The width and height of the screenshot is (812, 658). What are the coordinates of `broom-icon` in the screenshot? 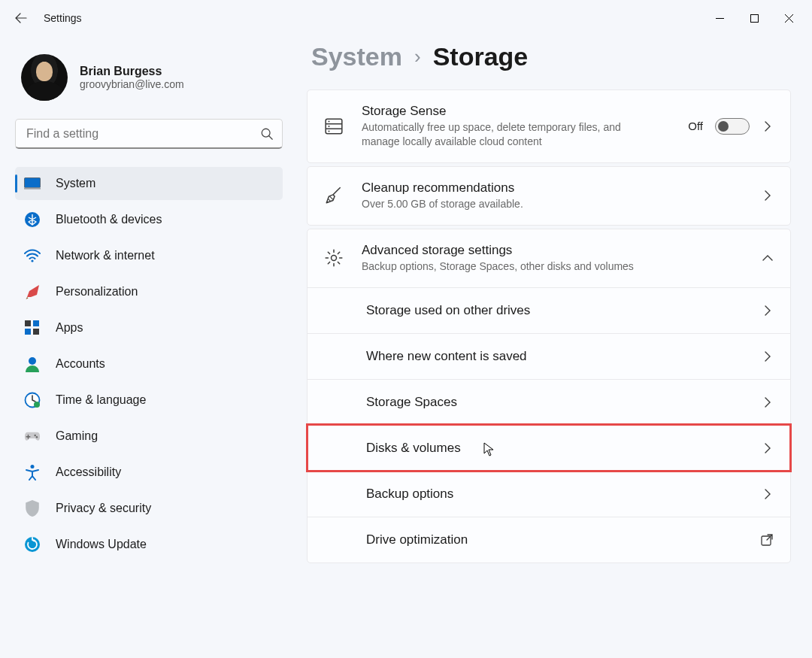 It's located at (334, 196).